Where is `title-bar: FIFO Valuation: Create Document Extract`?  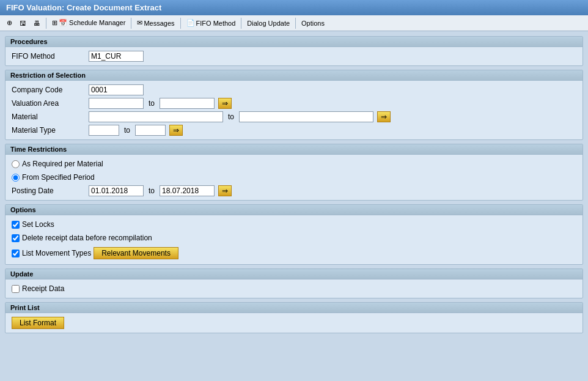
title-bar: FIFO Valuation: Create Document Extract is located at coordinates (294, 7).